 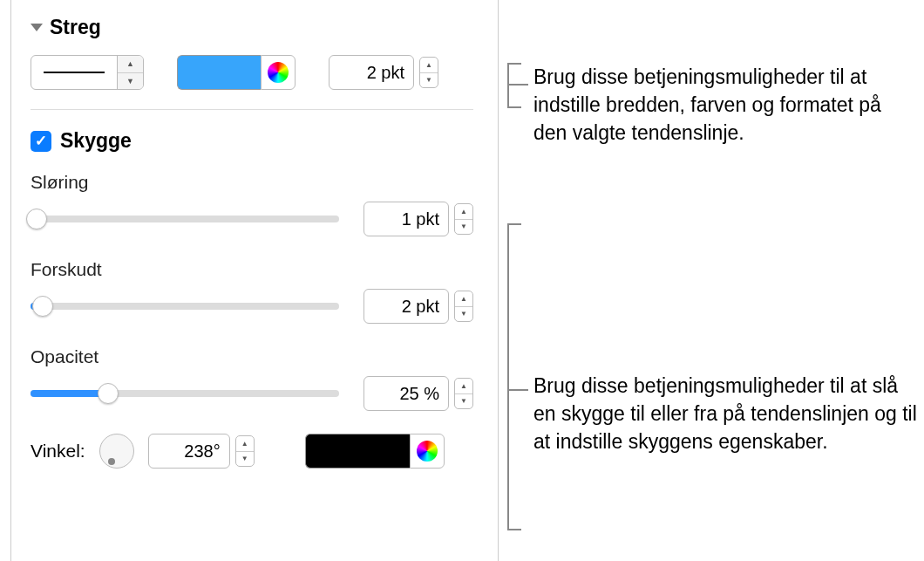 What do you see at coordinates (375, 451) in the screenshot?
I see `shadow-color-group` at bounding box center [375, 451].